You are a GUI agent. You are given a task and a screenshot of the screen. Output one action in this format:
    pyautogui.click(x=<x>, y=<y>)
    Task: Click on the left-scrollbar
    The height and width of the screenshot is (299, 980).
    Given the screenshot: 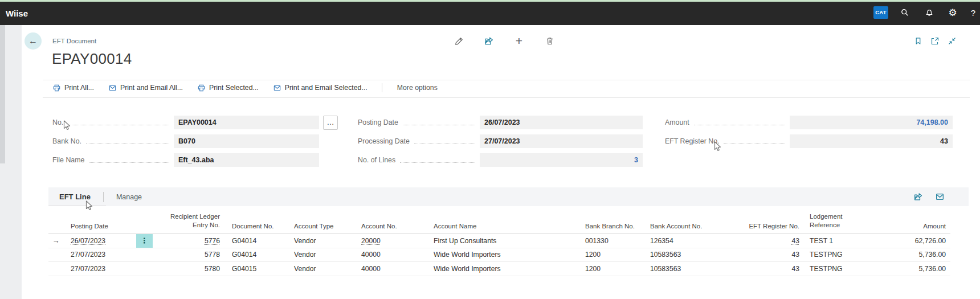 What is the action you would take?
    pyautogui.click(x=2, y=95)
    